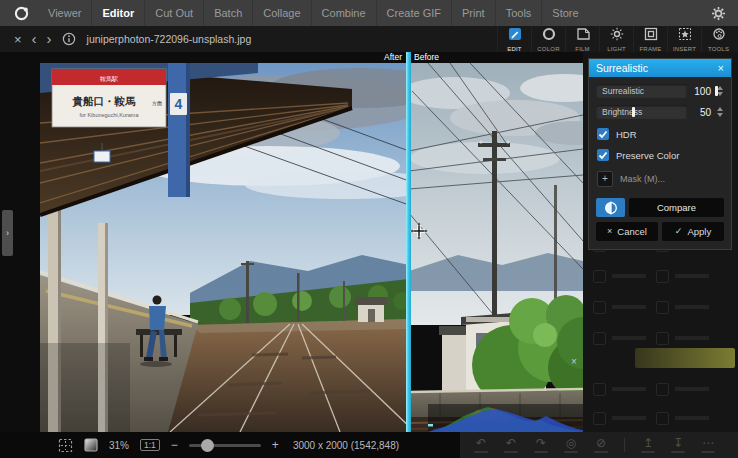 The image size is (738, 458). Describe the element at coordinates (622, 112) in the screenshot. I see `brightness-slider-label: Brightness` at that location.